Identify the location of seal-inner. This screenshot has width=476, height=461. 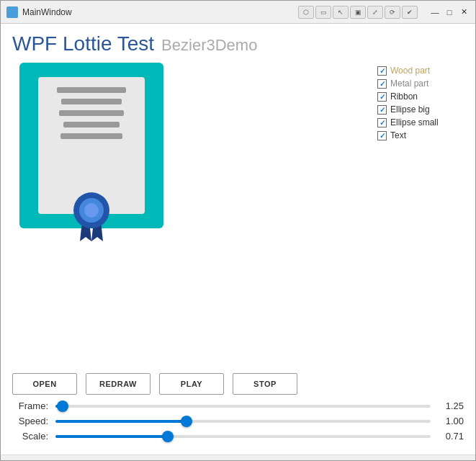
(91, 210).